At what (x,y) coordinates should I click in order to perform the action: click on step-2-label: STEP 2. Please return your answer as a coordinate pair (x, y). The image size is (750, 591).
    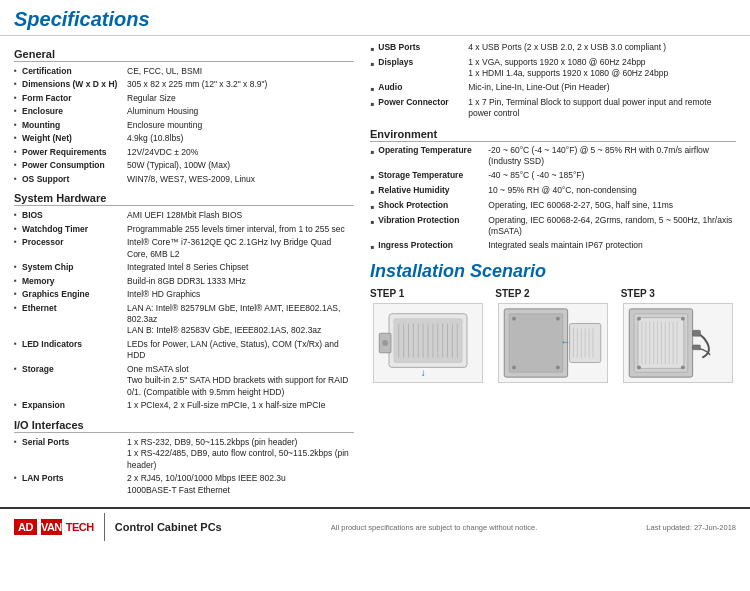
    Looking at the image, I should click on (512, 294).